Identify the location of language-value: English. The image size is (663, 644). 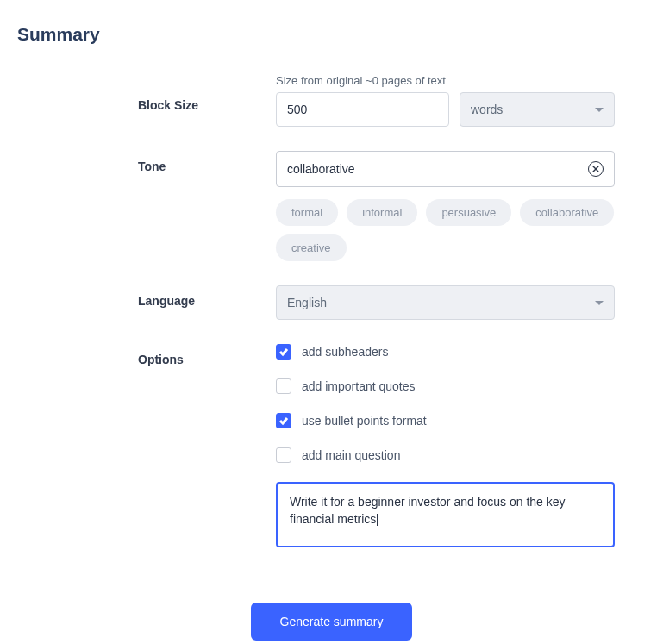
(307, 303).